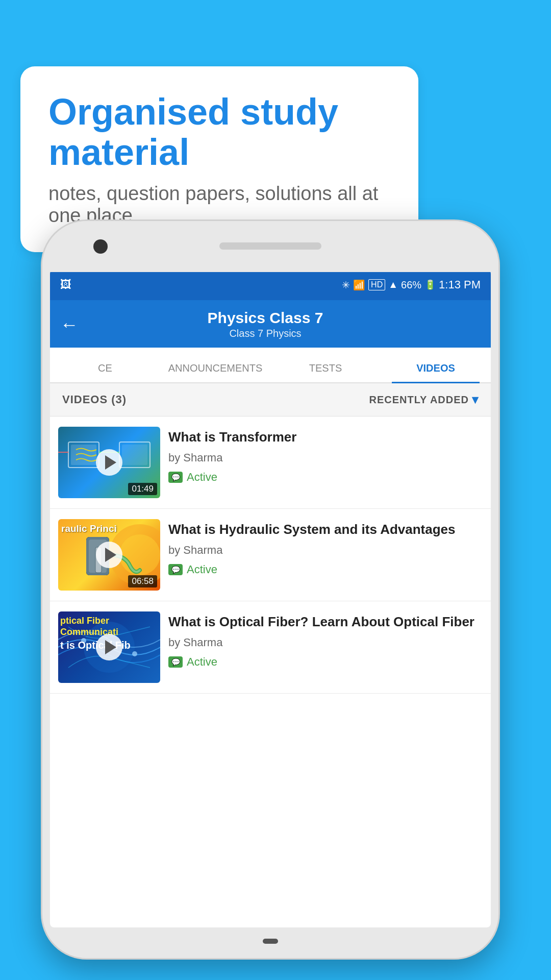 The image size is (551, 980). I want to click on video-author-3: by Sharma, so click(325, 643).